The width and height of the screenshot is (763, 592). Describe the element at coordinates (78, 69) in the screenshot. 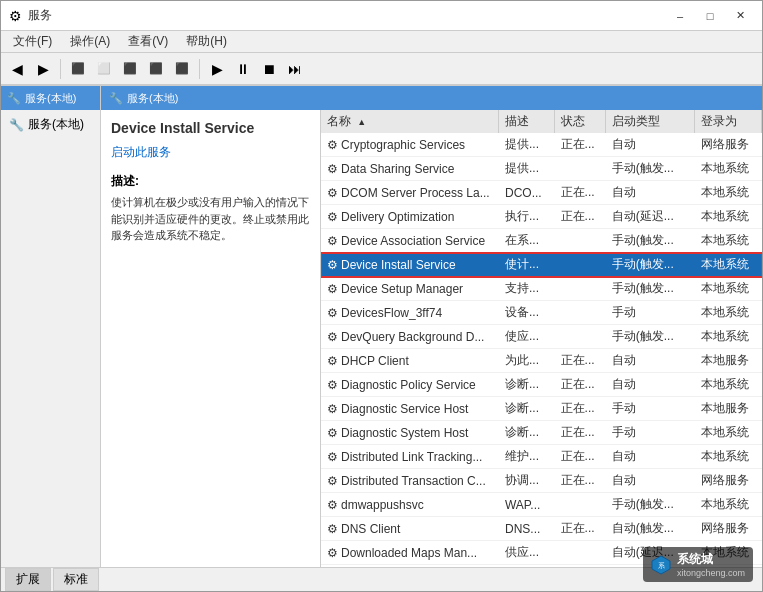

I see `toolbar-btn-1: ⬛` at that location.